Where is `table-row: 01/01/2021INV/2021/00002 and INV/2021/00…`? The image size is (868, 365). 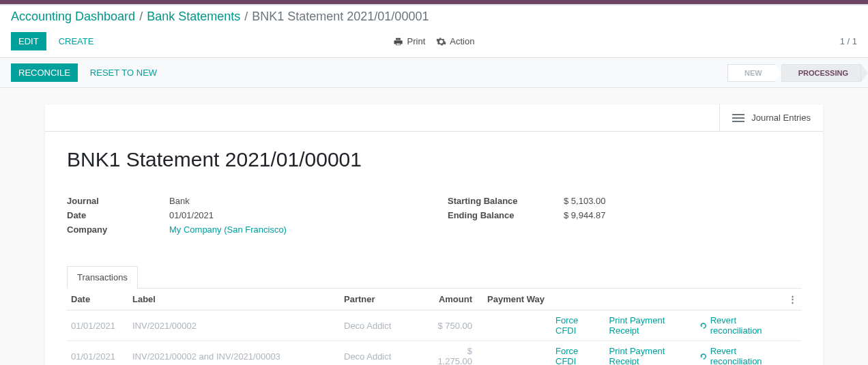
table-row: 01/01/2021INV/2021/00002 and INV/2021/00… is located at coordinates (434, 353).